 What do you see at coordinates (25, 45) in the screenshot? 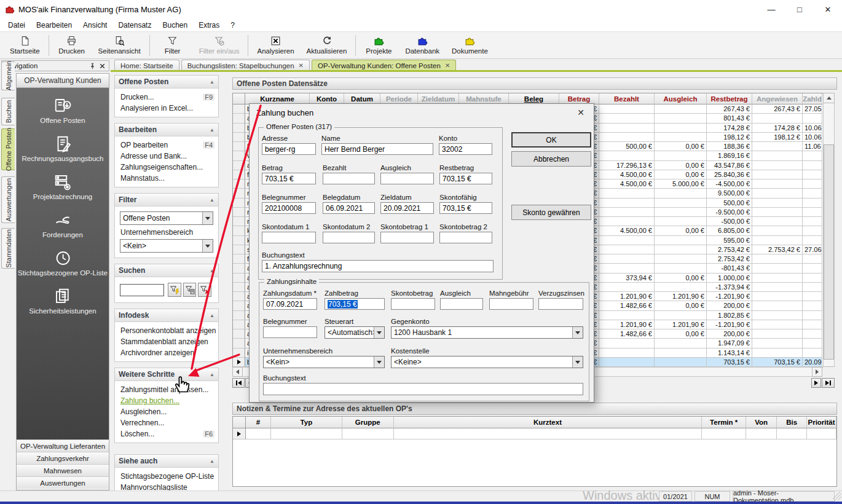
I see `toolbar-startseite-button: Startseite` at bounding box center [25, 45].